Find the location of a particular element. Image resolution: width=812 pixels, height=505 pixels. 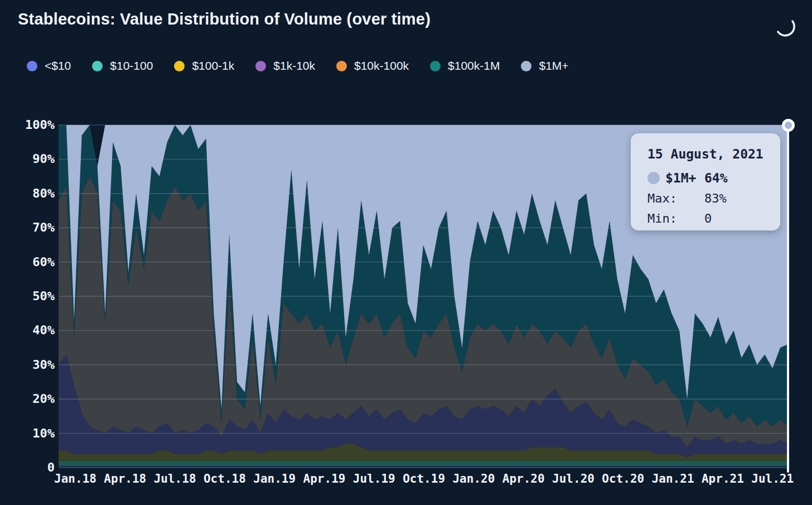

legend-item-$1M+: $1M+ is located at coordinates (544, 66).